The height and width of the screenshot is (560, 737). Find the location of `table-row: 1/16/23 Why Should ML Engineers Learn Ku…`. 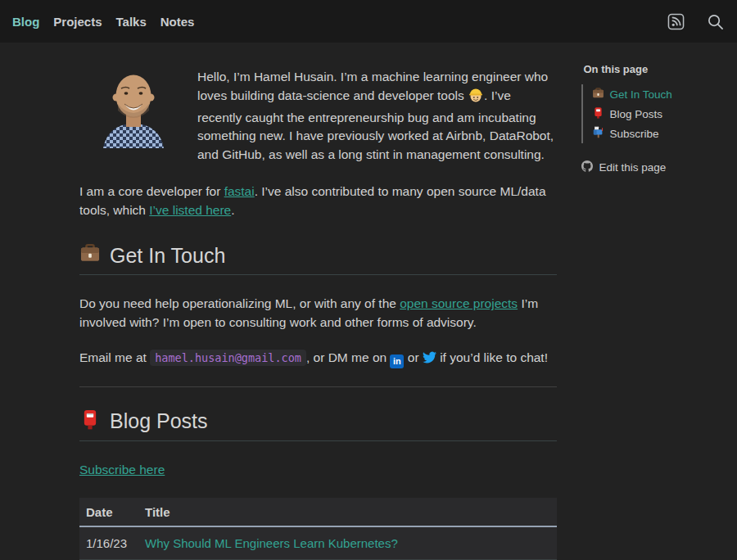

table-row: 1/16/23 Why Should ML Engineers Learn Ku… is located at coordinates (318, 544).